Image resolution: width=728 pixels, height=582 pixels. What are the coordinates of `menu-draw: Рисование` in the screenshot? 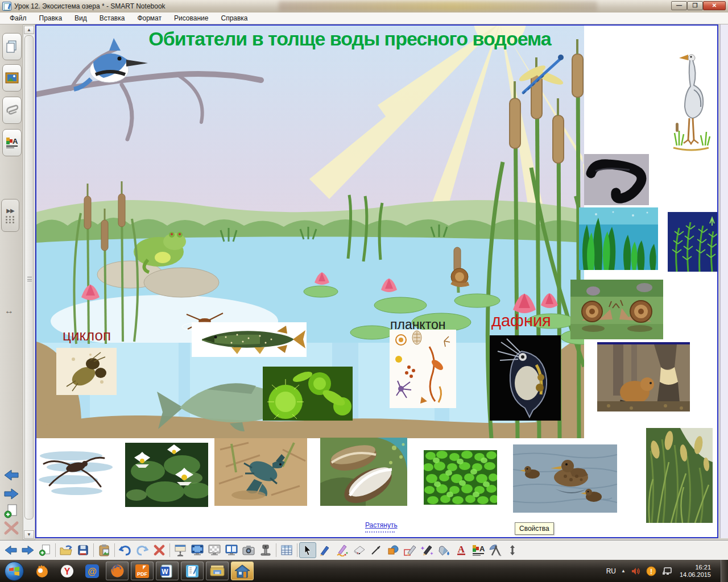 It's located at (191, 18).